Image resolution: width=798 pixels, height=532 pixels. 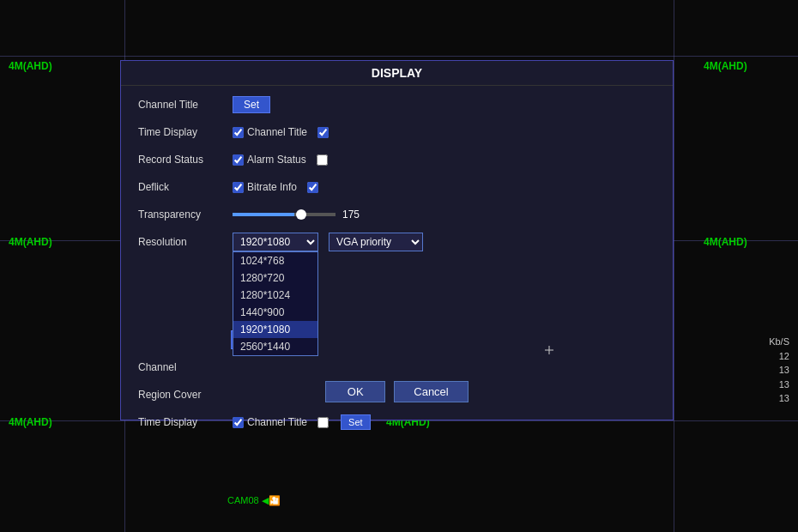 What do you see at coordinates (396, 367) in the screenshot?
I see `channel-row: Channel` at bounding box center [396, 367].